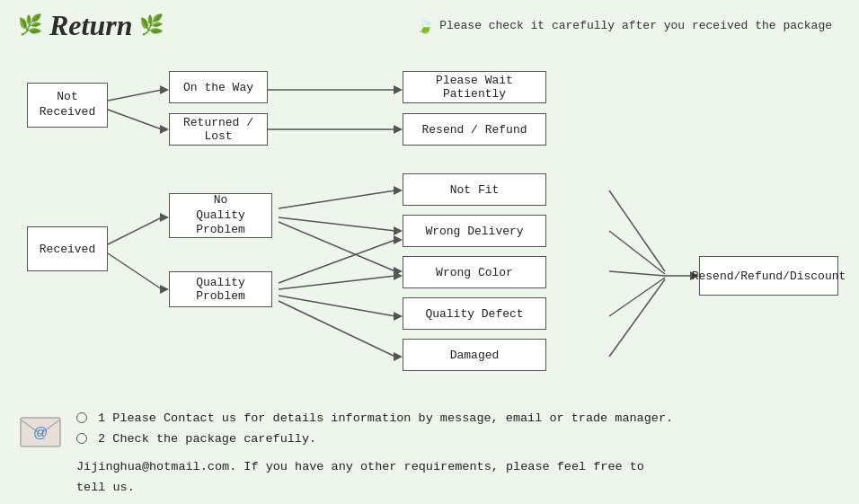  Describe the element at coordinates (31, 25) in the screenshot. I see `leaf-icon-left: 🌿` at that location.